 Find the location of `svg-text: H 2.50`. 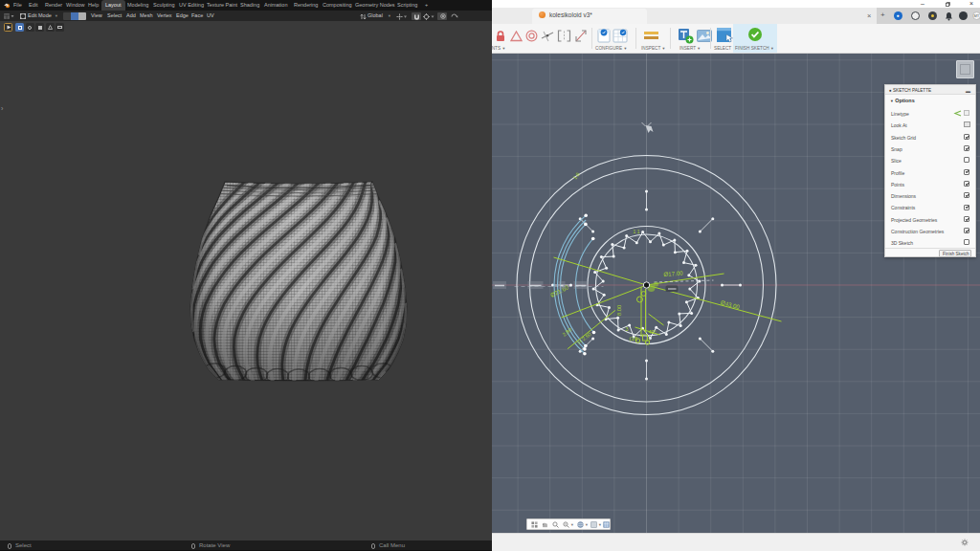

svg-text: H 2.50 is located at coordinates (584, 339).